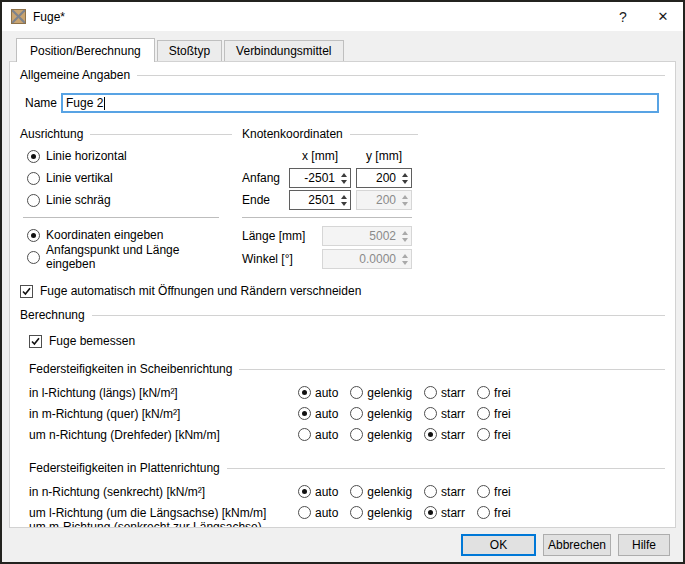  I want to click on group-berechnung: Berechnung, so click(342, 315).